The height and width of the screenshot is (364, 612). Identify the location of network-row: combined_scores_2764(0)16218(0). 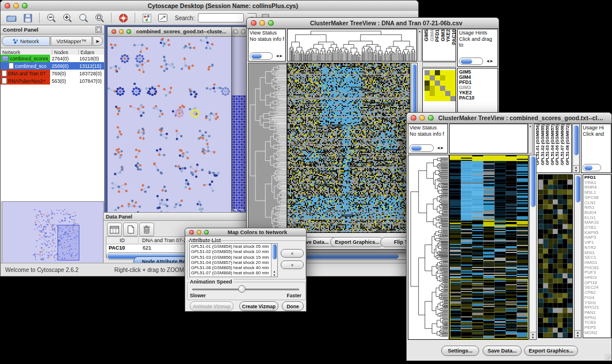
(52, 59).